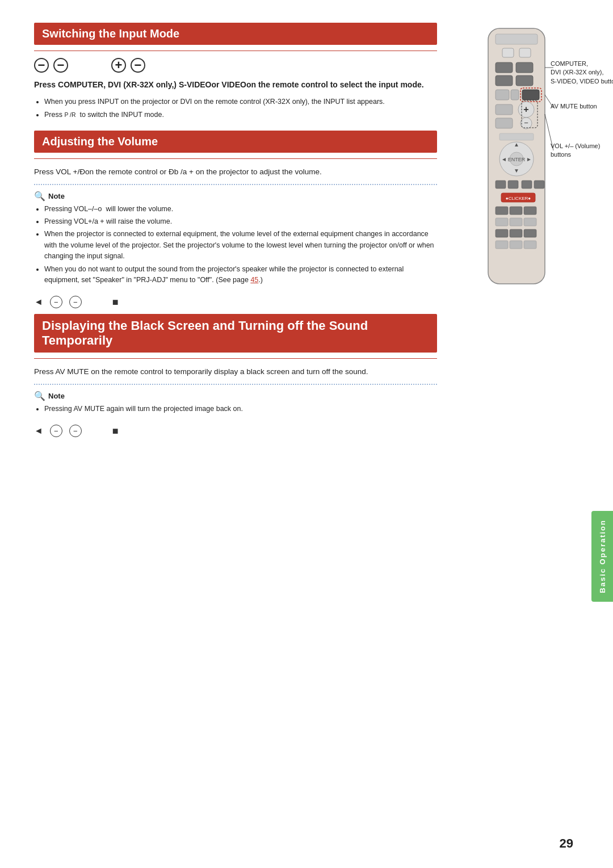 The width and height of the screenshot is (613, 868). What do you see at coordinates (566, 844) in the screenshot?
I see `page-number: 29` at bounding box center [566, 844].